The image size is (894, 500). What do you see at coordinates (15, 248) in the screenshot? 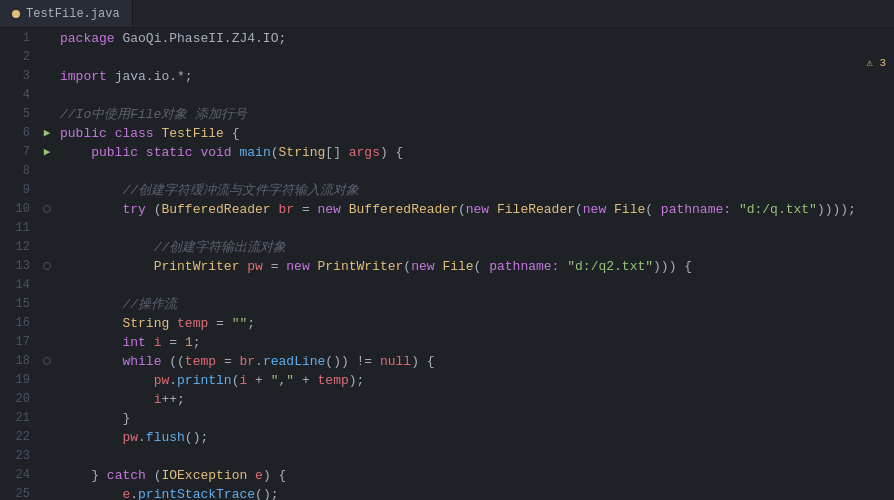
I see `line-number: 12` at bounding box center [15, 248].